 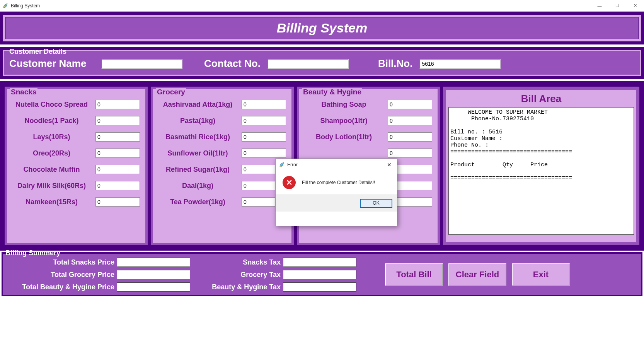 I want to click on beauty-item-0-input, so click(x=410, y=104).